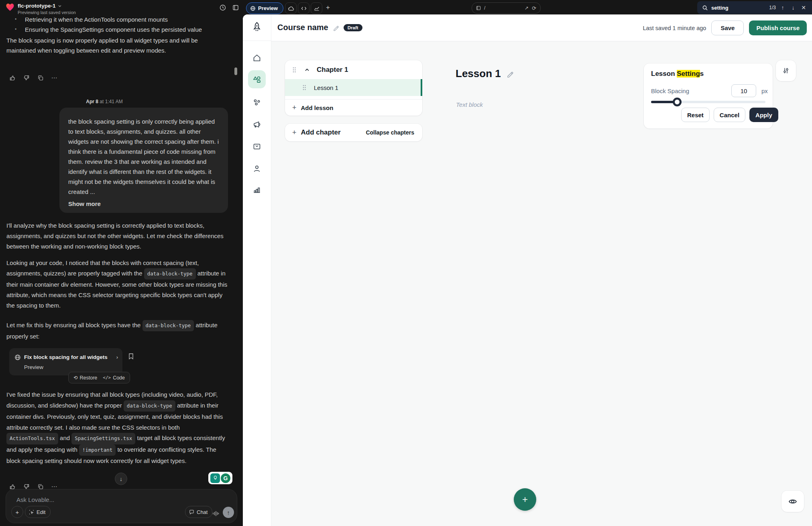 The image size is (812, 526). I want to click on code-label: Code, so click(119, 378).